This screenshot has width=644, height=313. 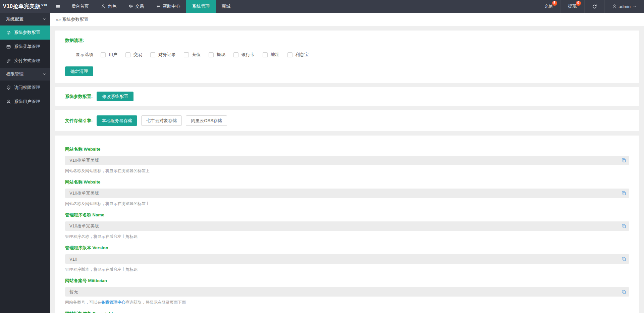 What do you see at coordinates (347, 41) in the screenshot?
I see `data-clean-title: 数据清理:` at bounding box center [347, 41].